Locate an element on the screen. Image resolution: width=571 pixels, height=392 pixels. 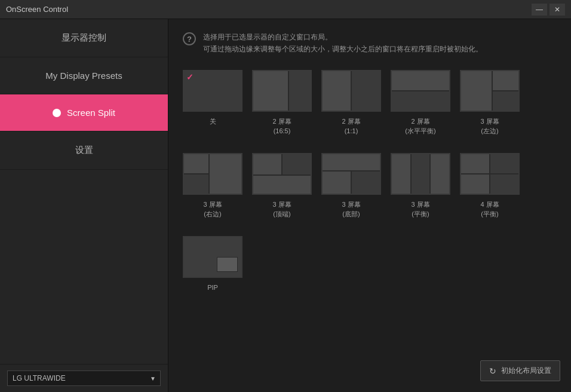
preset-label-4screen-balance: 4 屏幕(平衡) is located at coordinates (490, 209).